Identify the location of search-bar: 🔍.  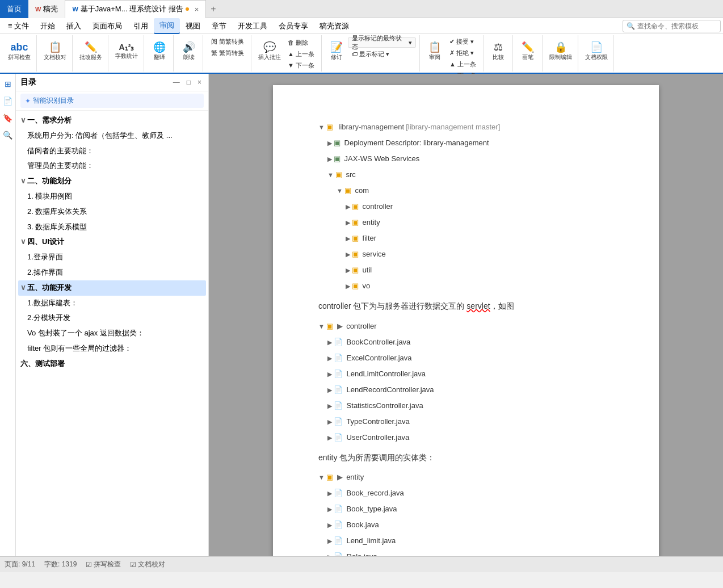
(672, 26).